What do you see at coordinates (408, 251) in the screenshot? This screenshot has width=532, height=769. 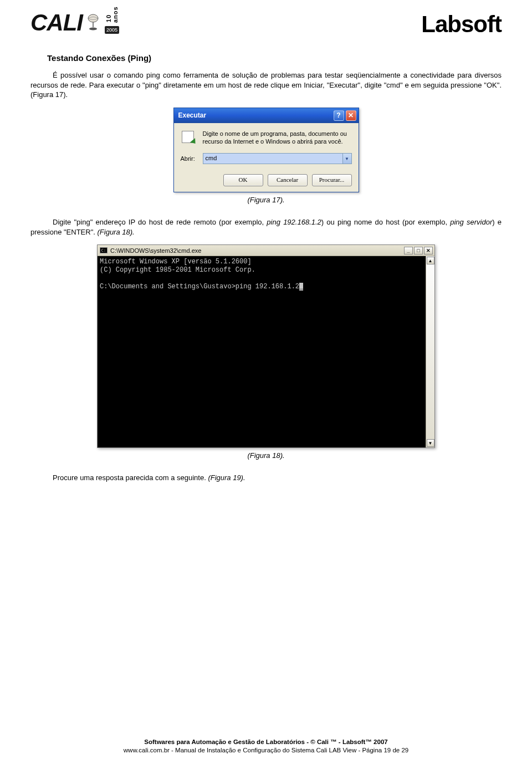 I see `minimize-button: _` at bounding box center [408, 251].